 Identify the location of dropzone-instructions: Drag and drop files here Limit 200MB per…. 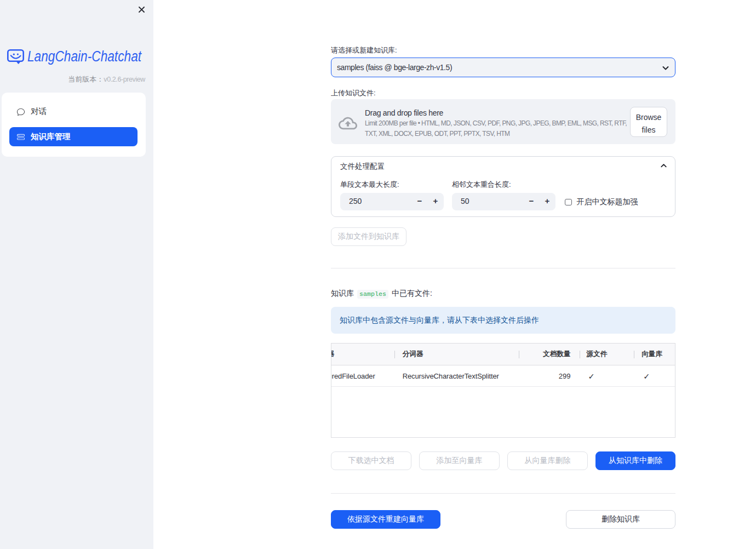
(497, 124).